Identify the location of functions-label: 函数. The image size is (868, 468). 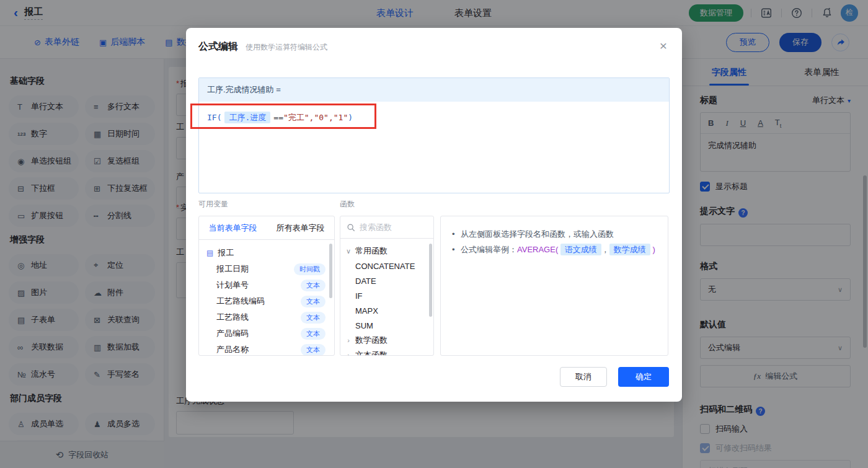
(347, 205).